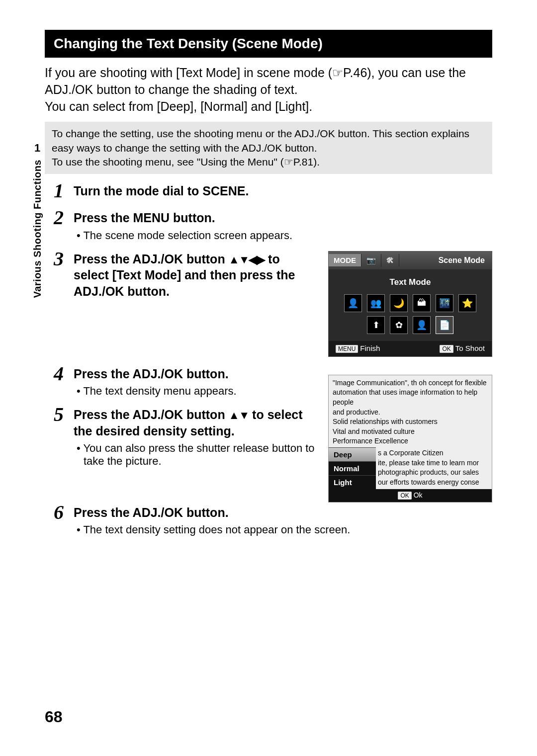 The height and width of the screenshot is (756, 537). Describe the element at coordinates (390, 260) in the screenshot. I see `setup-tab-icon: 🛠` at that location.